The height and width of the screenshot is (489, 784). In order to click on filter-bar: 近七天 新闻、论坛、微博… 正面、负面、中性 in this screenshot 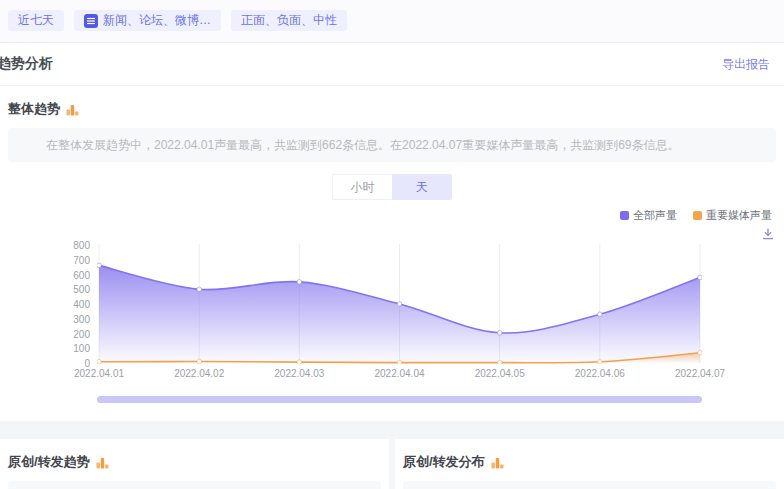, I will do `click(392, 21)`.